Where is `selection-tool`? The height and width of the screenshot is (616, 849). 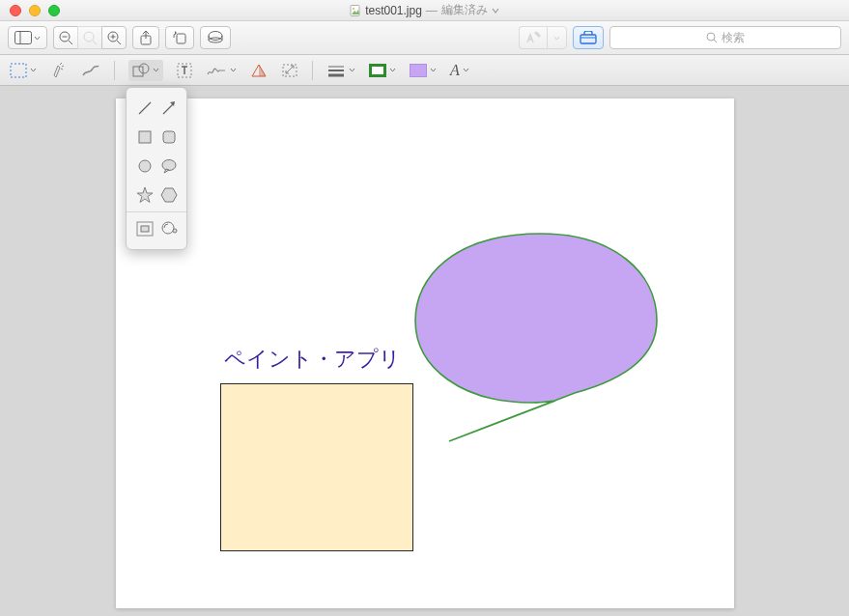 selection-tool is located at coordinates (23, 70).